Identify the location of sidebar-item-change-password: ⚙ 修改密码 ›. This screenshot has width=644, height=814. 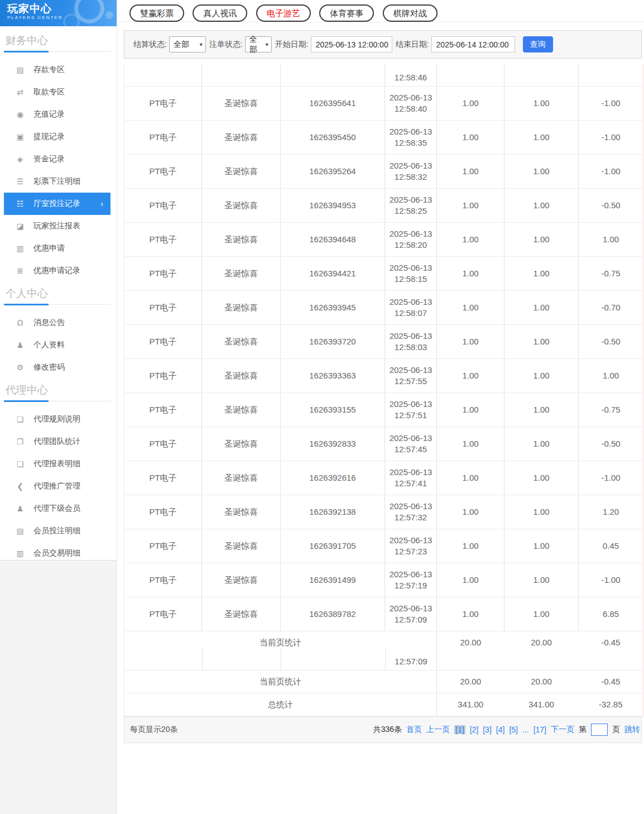
(58, 367).